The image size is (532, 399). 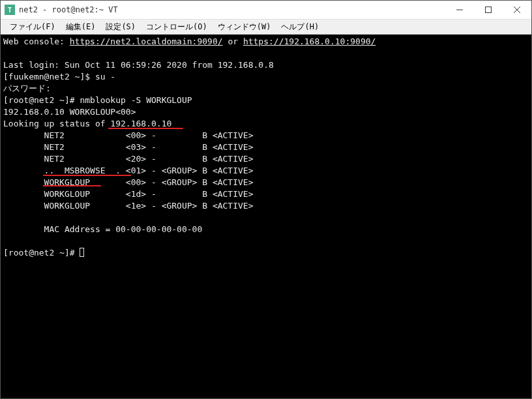 What do you see at coordinates (82, 252) in the screenshot?
I see `terminal-cursor` at bounding box center [82, 252].